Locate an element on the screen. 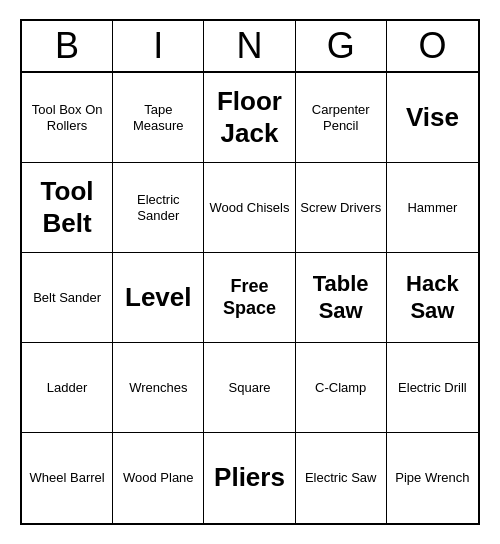 This screenshot has width=500, height=544. bingo-cell: Free Space is located at coordinates (250, 298).